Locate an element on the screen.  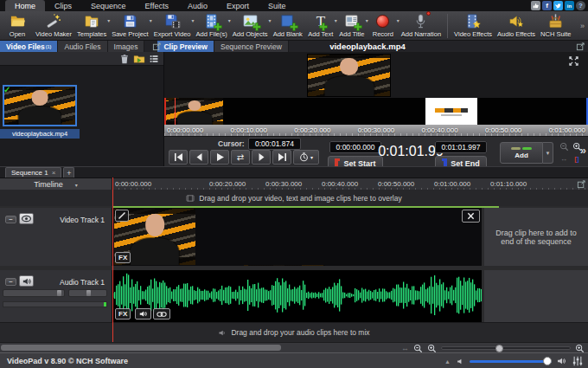
clip-filmstrip is located at coordinates (376, 111).